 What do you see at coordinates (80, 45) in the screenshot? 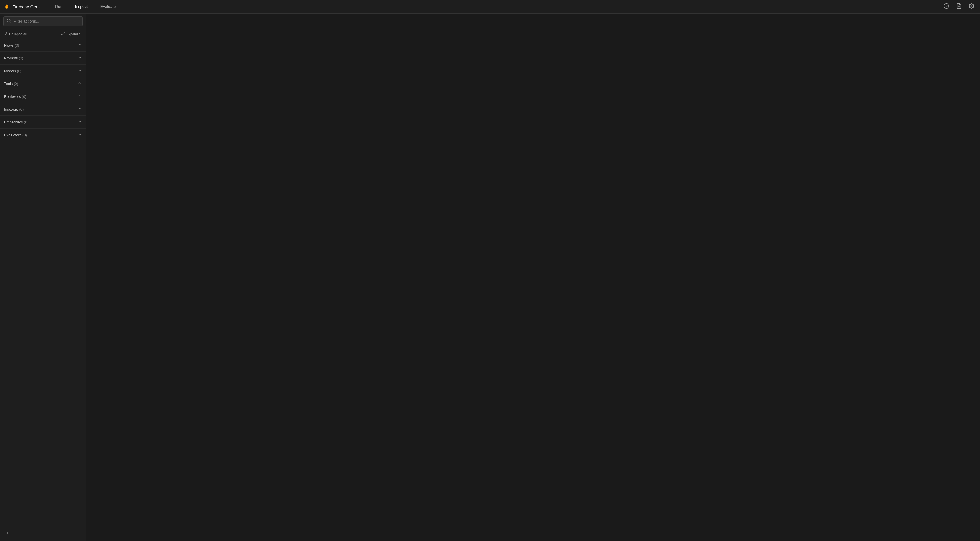
I see `flows-chevron-icon` at bounding box center [80, 45].